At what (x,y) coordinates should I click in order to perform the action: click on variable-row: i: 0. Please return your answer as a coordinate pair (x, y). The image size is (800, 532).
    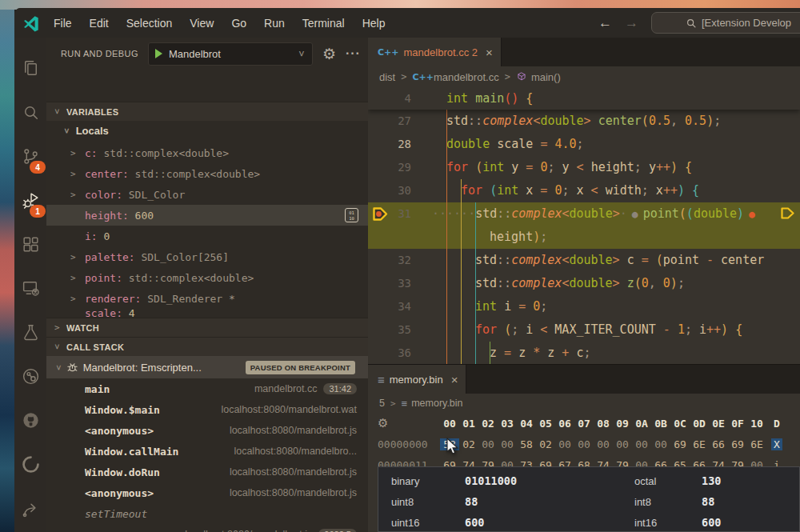
    Looking at the image, I should click on (207, 236).